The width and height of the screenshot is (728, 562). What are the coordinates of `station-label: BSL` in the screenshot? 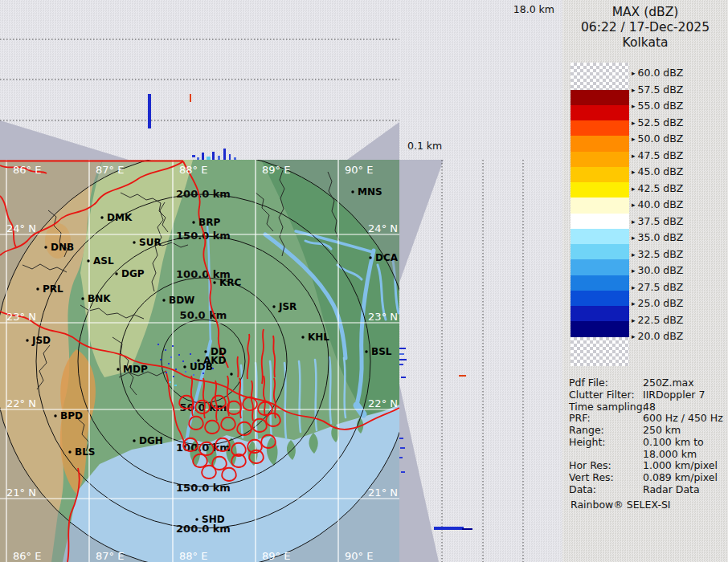 It's located at (382, 352).